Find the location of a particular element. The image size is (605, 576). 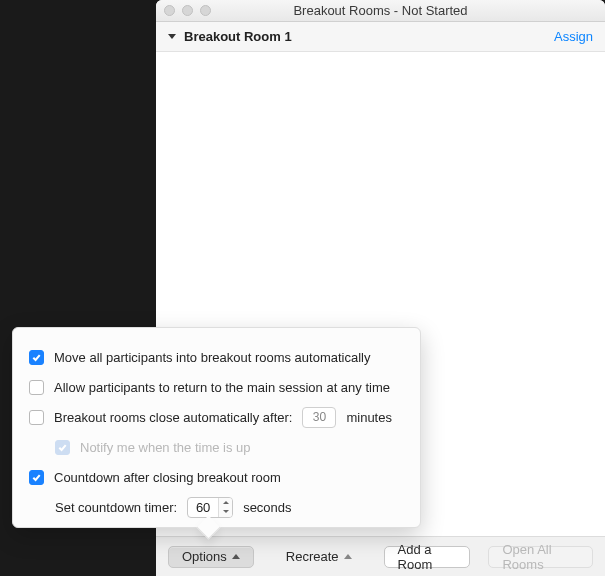

bottom-bar: Options Recreate Add a Room Open All Roo… is located at coordinates (380, 556).